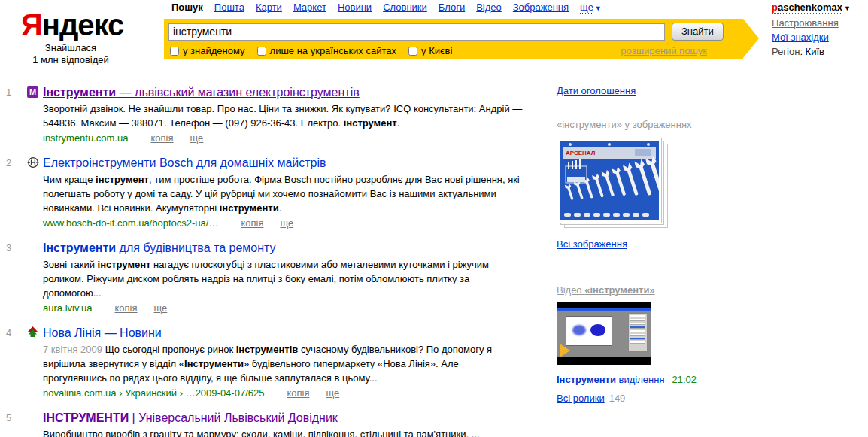  What do you see at coordinates (269, 8) in the screenshot?
I see `tab-maps: Карти` at bounding box center [269, 8].